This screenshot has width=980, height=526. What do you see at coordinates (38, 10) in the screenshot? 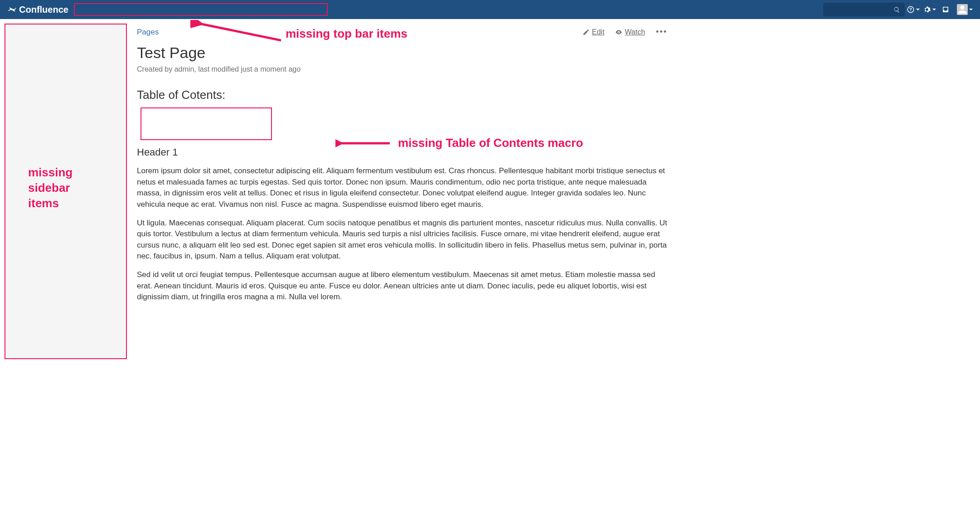
I see `confluence-logo: Confluence` at bounding box center [38, 10].